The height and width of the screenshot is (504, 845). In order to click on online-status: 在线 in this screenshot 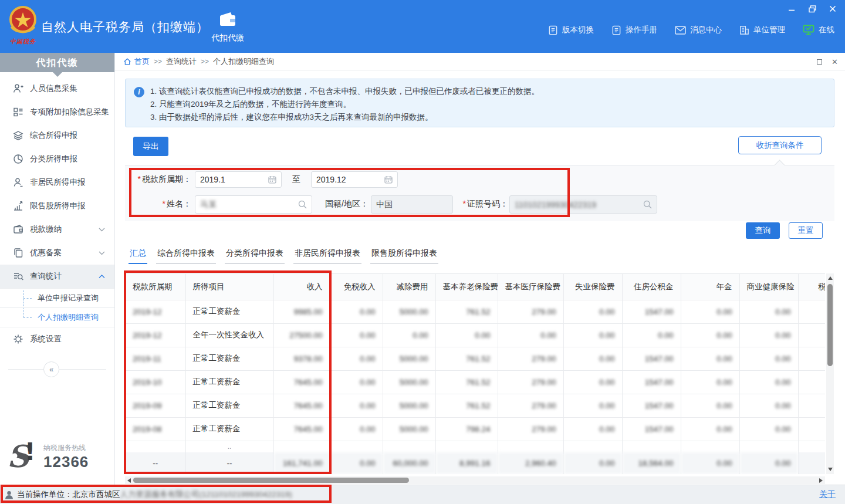, I will do `click(819, 30)`.